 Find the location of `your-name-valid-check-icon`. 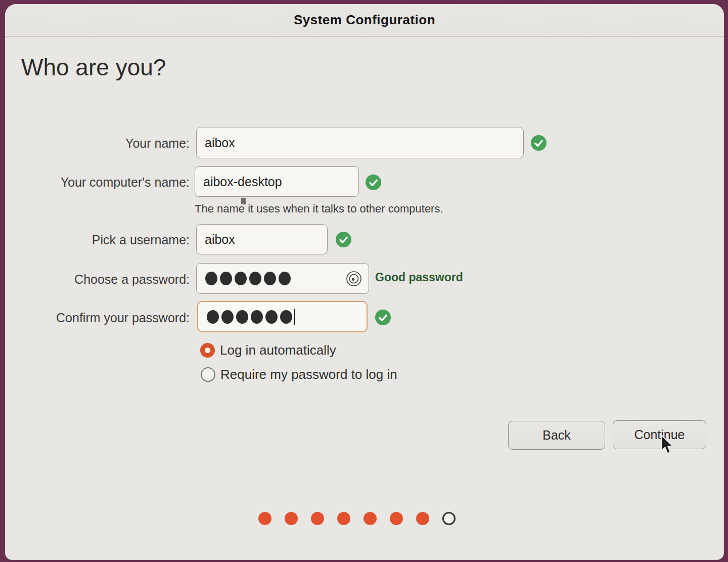

your-name-valid-check-icon is located at coordinates (539, 143).